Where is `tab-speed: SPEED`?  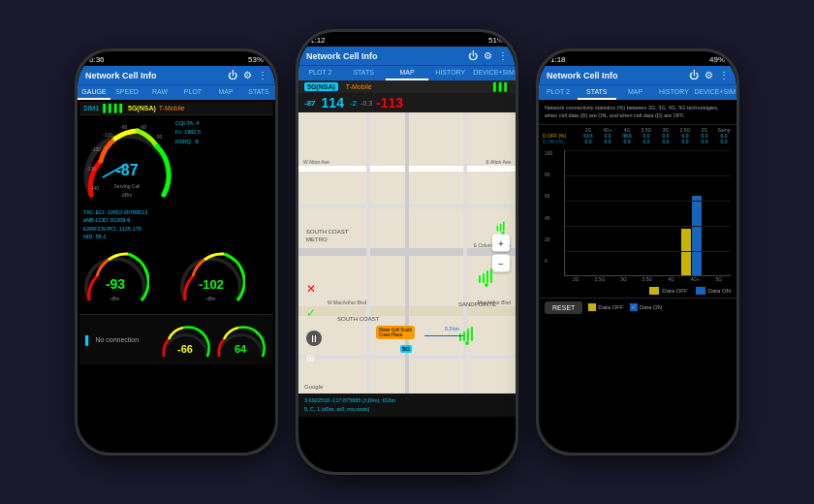 tab-speed: SPEED is located at coordinates (127, 93).